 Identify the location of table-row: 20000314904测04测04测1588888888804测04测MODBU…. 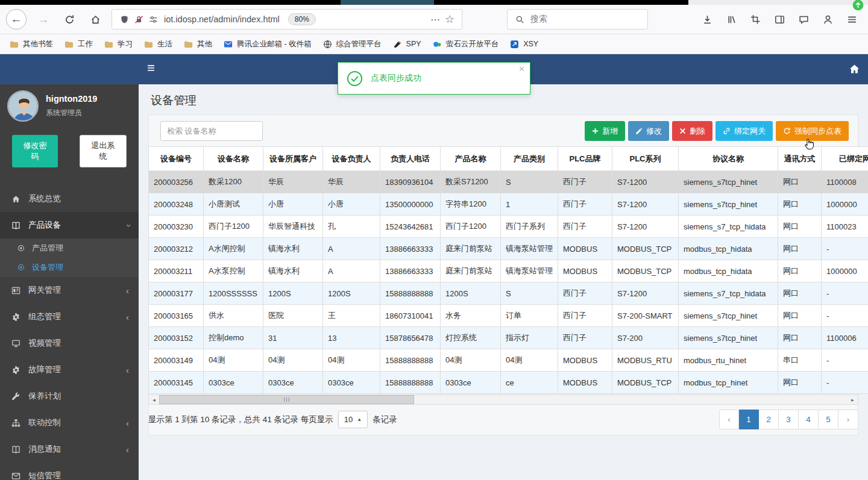
(509, 360).